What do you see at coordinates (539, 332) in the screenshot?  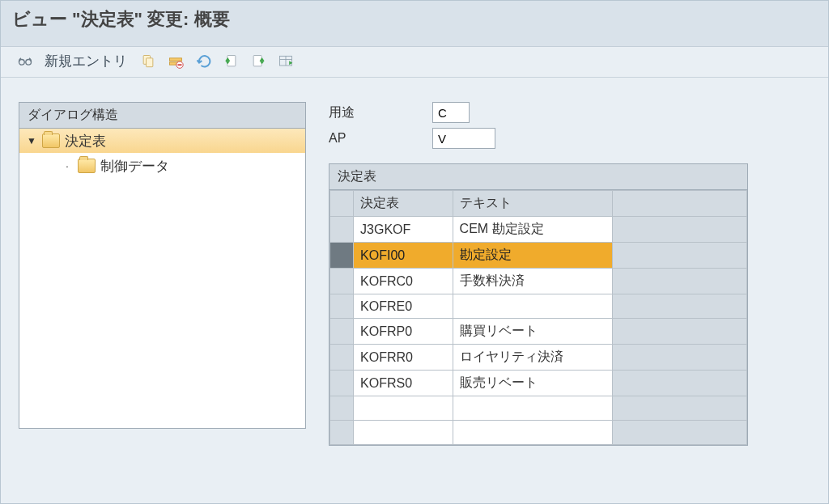 I see `table-row: KOFRP0購買リベート` at bounding box center [539, 332].